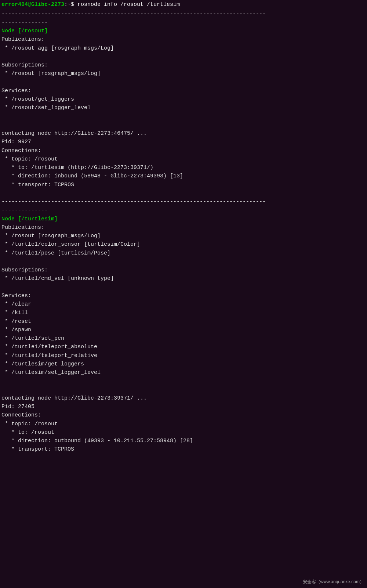 The width and height of the screenshot is (367, 588). Describe the element at coordinates (333, 582) in the screenshot. I see `watermark: 安全客（www.anquanke.com）` at that location.